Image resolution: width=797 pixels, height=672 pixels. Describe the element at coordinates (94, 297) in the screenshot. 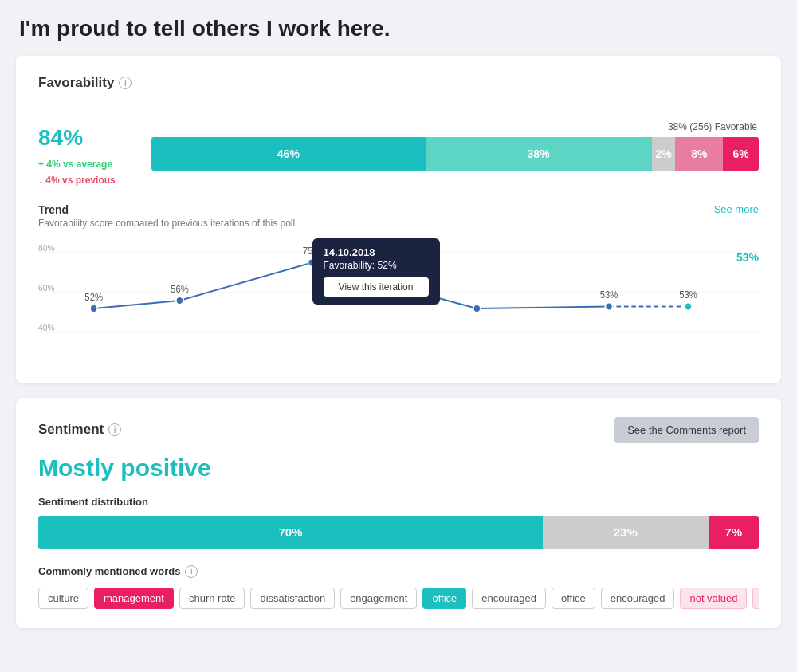

I see `svg-text: 52%` at that location.